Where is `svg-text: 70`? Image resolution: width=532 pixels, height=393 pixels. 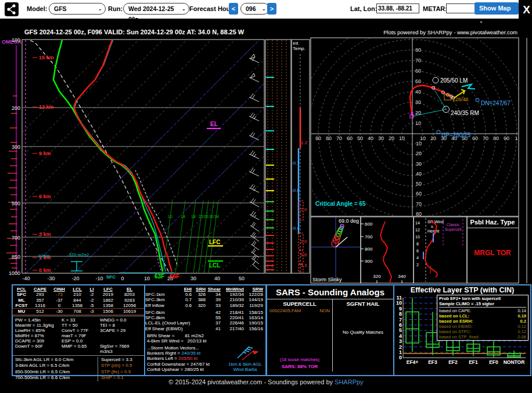
svg-text: 70 is located at coordinates (418, 60).